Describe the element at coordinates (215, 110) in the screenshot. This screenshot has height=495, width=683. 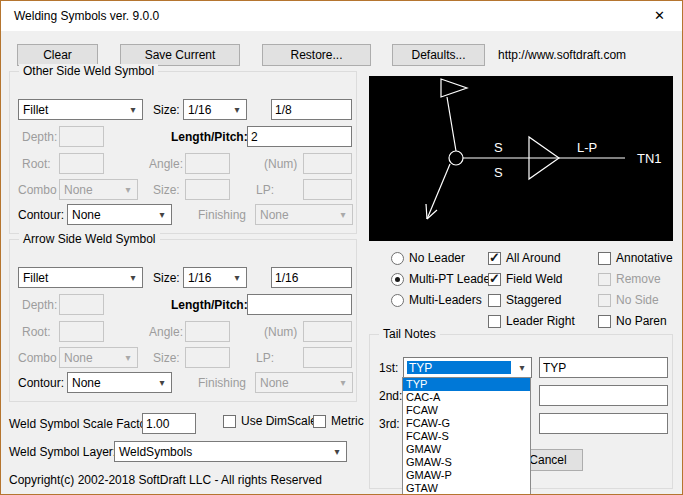
I see `other-size-combo: 1/16 ▾` at that location.